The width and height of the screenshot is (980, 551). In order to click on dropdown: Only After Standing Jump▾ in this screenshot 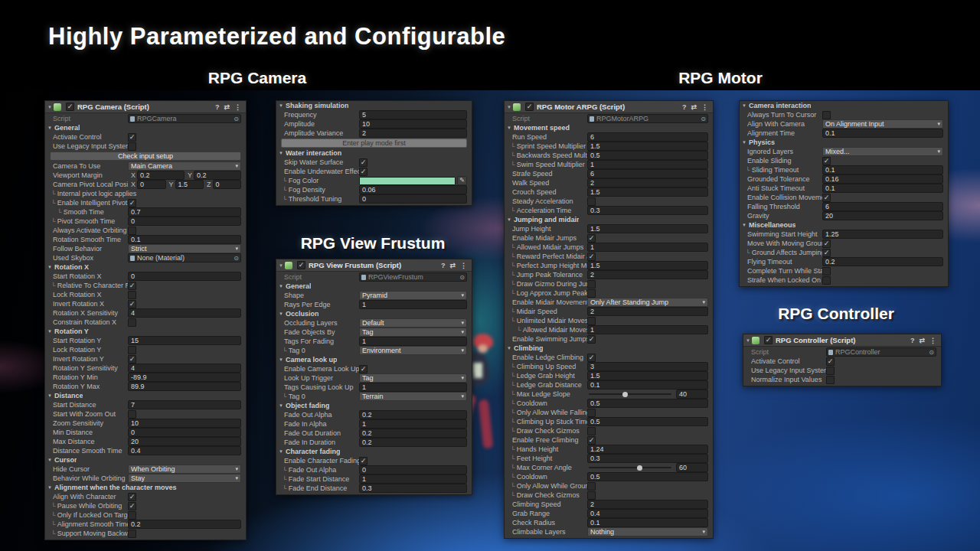, I will do `click(648, 302)`.